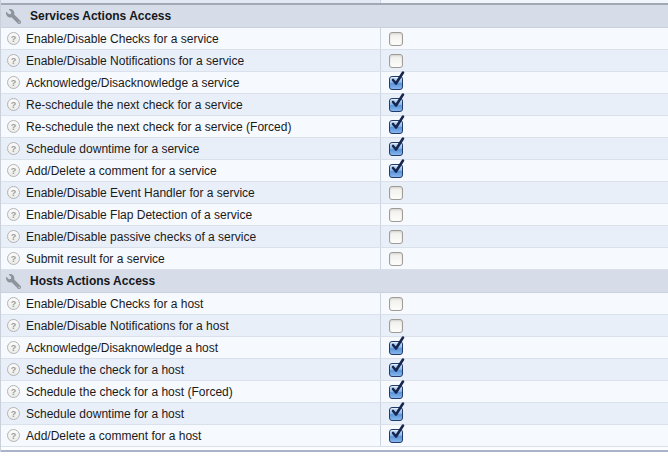 The height and width of the screenshot is (458, 668). Describe the element at coordinates (112, 149) in the screenshot. I see `row-label: Schedule downtime for a service` at that location.